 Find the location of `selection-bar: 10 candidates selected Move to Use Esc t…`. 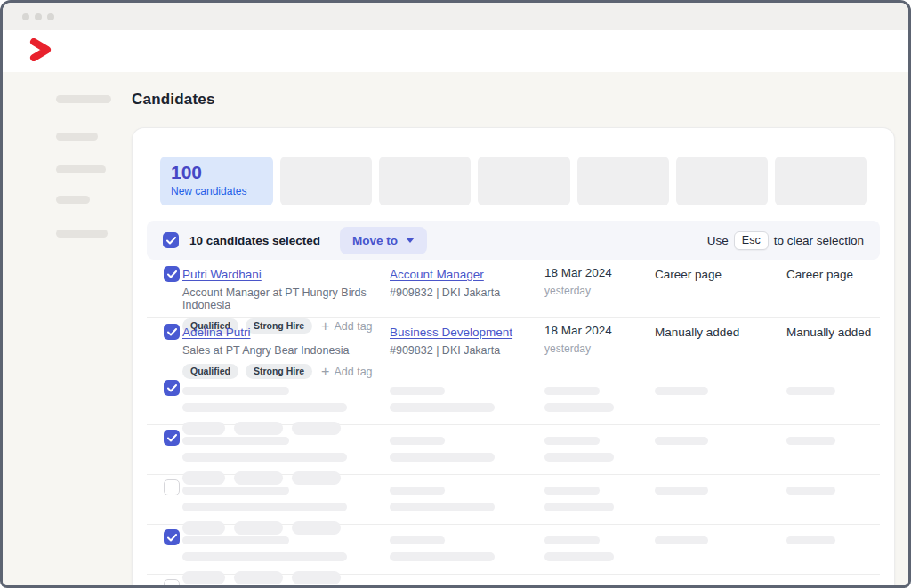

selection-bar: 10 candidates selected Move to Use Esc t… is located at coordinates (513, 240).